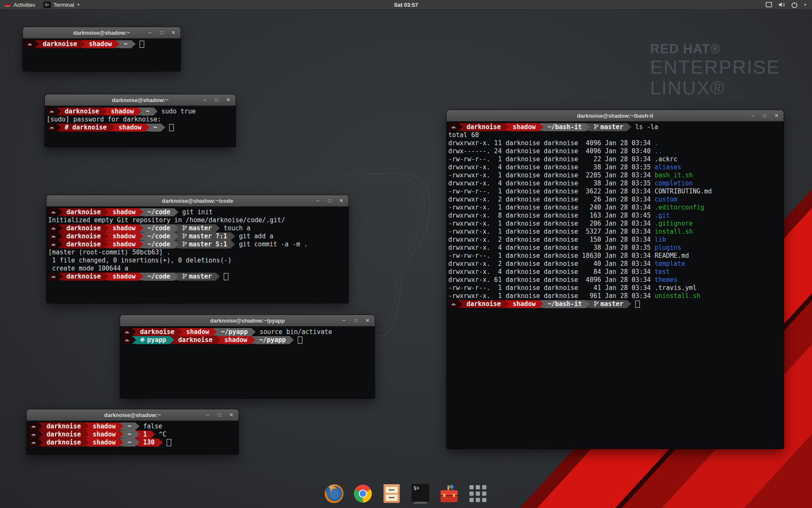  I want to click on app-menu-button: $> Terminal ▼, so click(62, 5).